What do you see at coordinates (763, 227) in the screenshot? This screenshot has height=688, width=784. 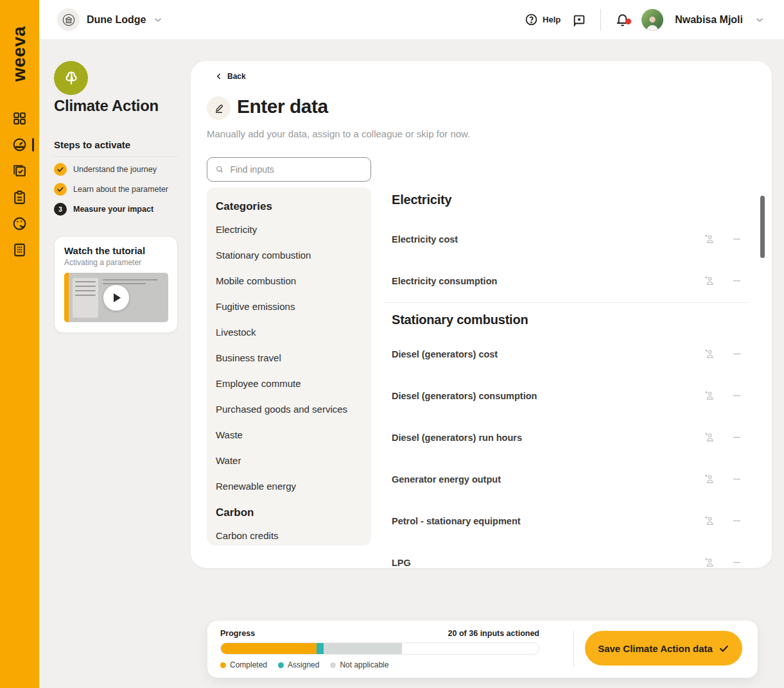 I see `scrollbar-thumb` at bounding box center [763, 227].